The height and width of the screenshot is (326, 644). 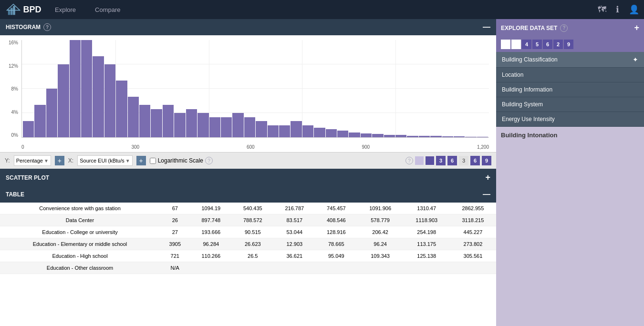 What do you see at coordinates (537, 44) in the screenshot?
I see `ep-5: 5` at bounding box center [537, 44].